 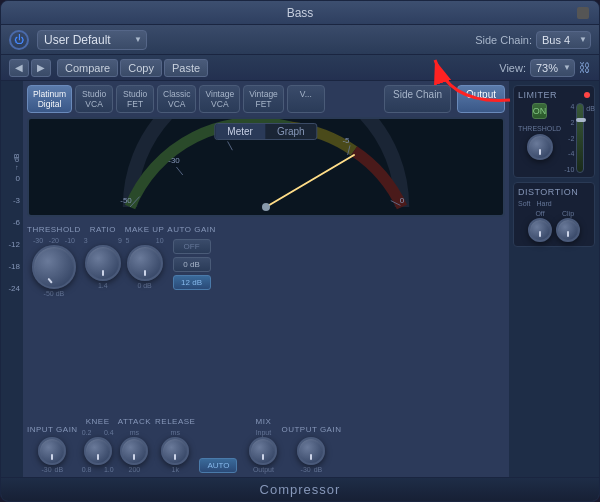 I want to click on limiter-body: ON THRESHOLD 4 2 -2 -4 -10, so click(x=554, y=138).